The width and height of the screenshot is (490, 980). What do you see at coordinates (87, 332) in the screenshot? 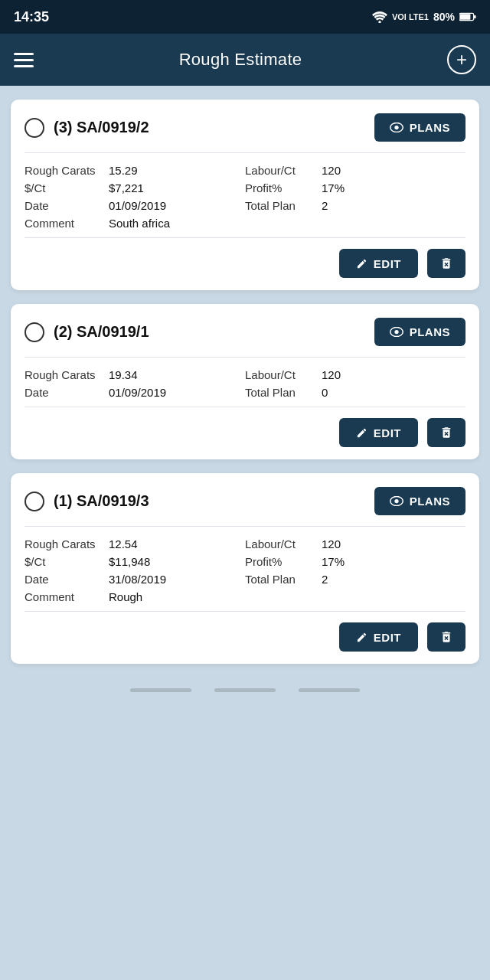
I see `card-2-title-group: (2) SA/0919/1` at bounding box center [87, 332].